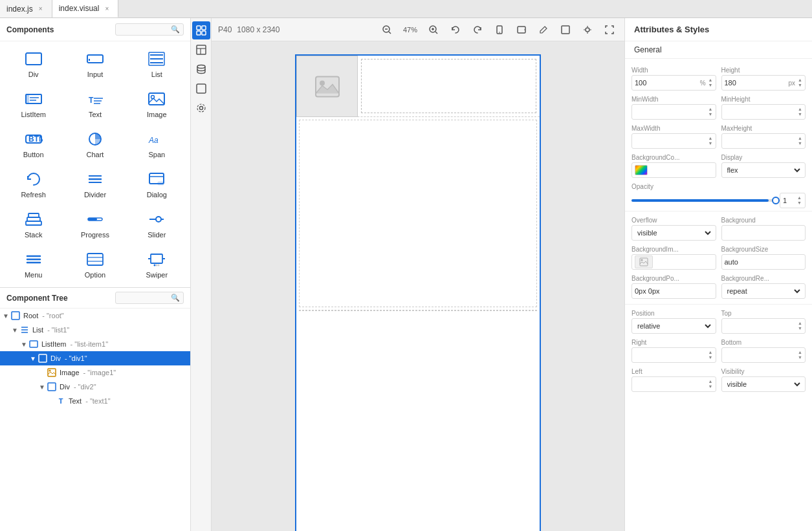 The height and width of the screenshot is (531, 812). Describe the element at coordinates (26, 9) in the screenshot. I see `tab-index-js: index.js ×` at that location.